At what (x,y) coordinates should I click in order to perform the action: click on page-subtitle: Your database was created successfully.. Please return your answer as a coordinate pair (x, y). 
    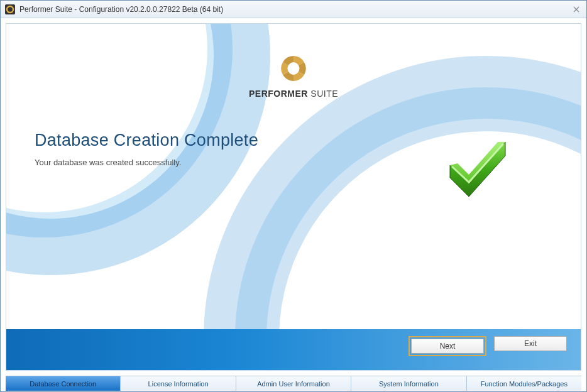
    Looking at the image, I should click on (146, 162).